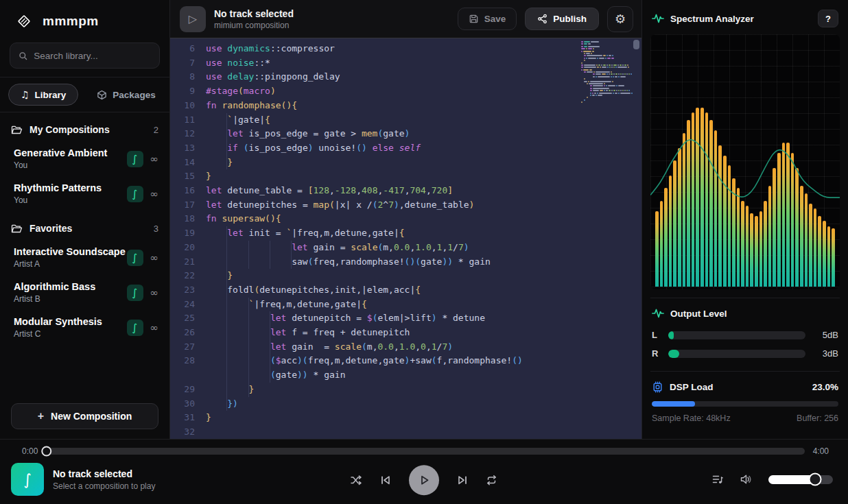 The width and height of the screenshot is (848, 504). Describe the element at coordinates (406, 77) in the screenshot. I see `code-line: 8use delay::pingpong_delay` at that location.